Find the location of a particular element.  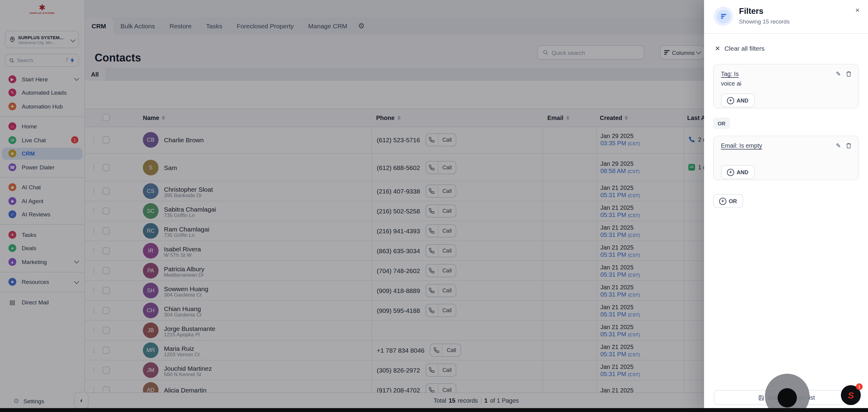

close-panel-button: × is located at coordinates (857, 10).